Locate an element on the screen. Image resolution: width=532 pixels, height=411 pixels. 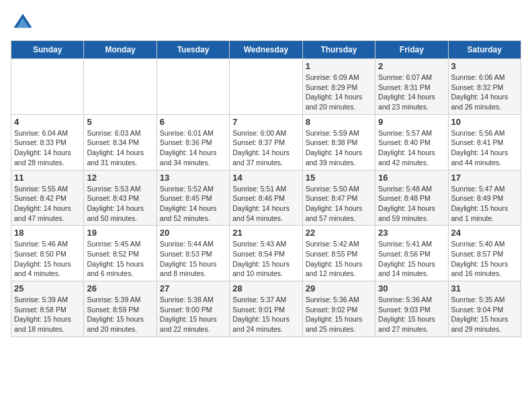
calendar-header: SundayMondayTuesdayWednesdayThursdayFrid… is located at coordinates (266, 50).